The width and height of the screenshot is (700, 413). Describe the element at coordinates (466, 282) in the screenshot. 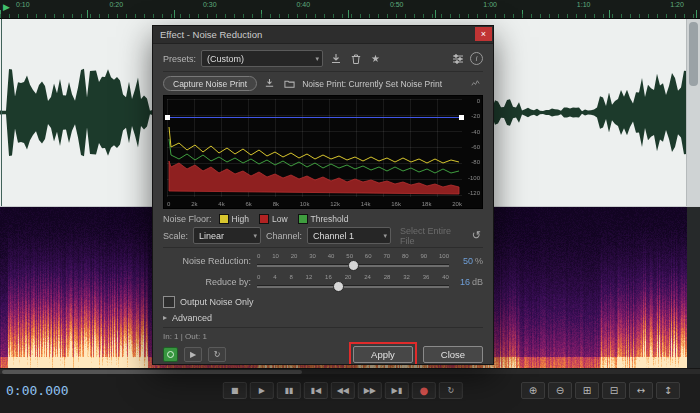

I see `reduce-by-value-box: 16dB` at that location.